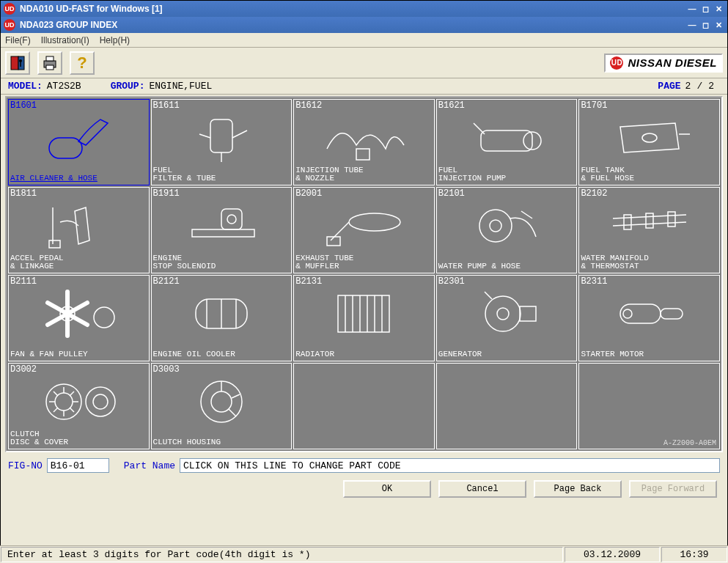 This screenshot has height=563, width=728. Describe the element at coordinates (50, 63) in the screenshot. I see `print-button` at that location.